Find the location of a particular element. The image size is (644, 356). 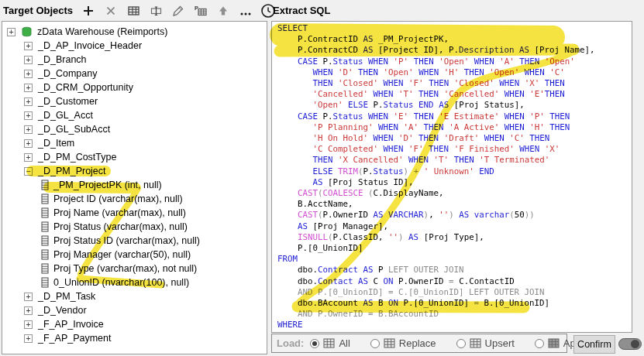

load-option-all: All is located at coordinates (330, 344).